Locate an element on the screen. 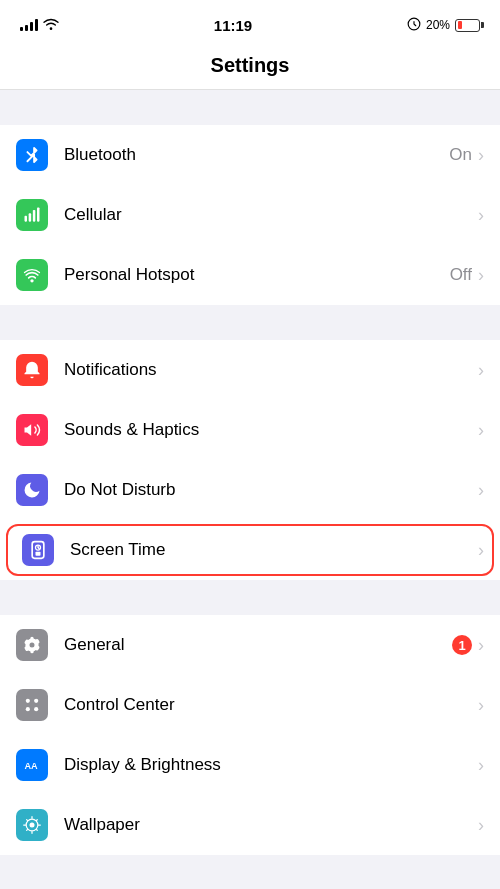  controlcenter-icon is located at coordinates (32, 705).